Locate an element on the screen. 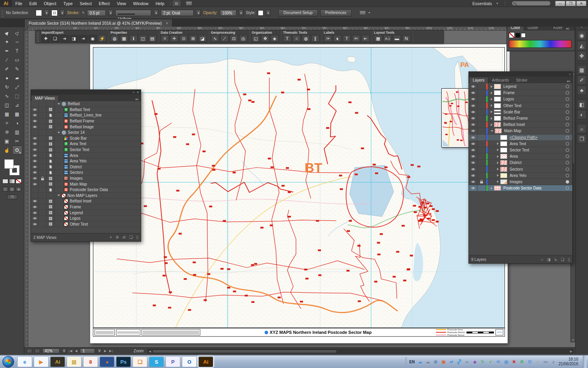  chart-theme-icon: ◍ is located at coordinates (306, 38).